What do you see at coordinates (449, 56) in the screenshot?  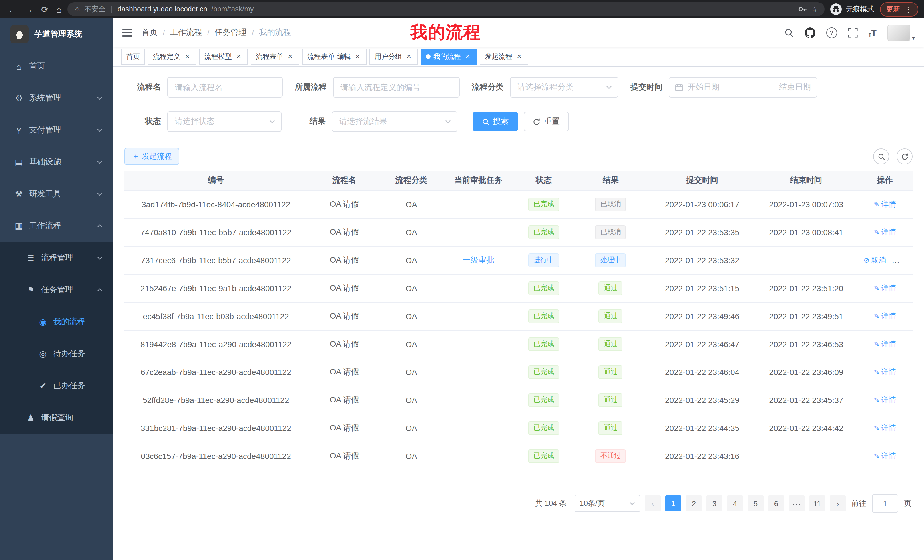 I see `tab-我的流程: 我的流程×` at bounding box center [449, 56].